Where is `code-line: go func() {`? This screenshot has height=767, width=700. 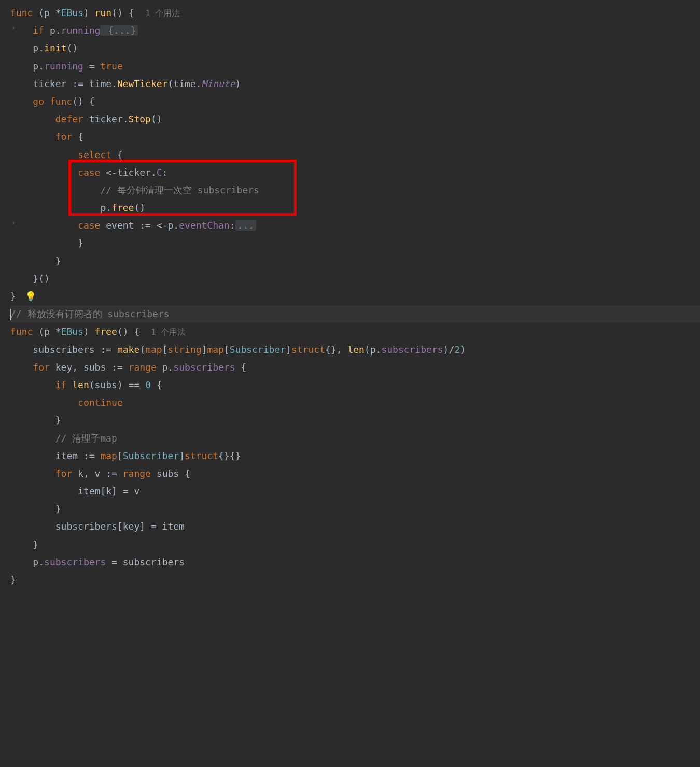 code-line: go func() { is located at coordinates (355, 102).